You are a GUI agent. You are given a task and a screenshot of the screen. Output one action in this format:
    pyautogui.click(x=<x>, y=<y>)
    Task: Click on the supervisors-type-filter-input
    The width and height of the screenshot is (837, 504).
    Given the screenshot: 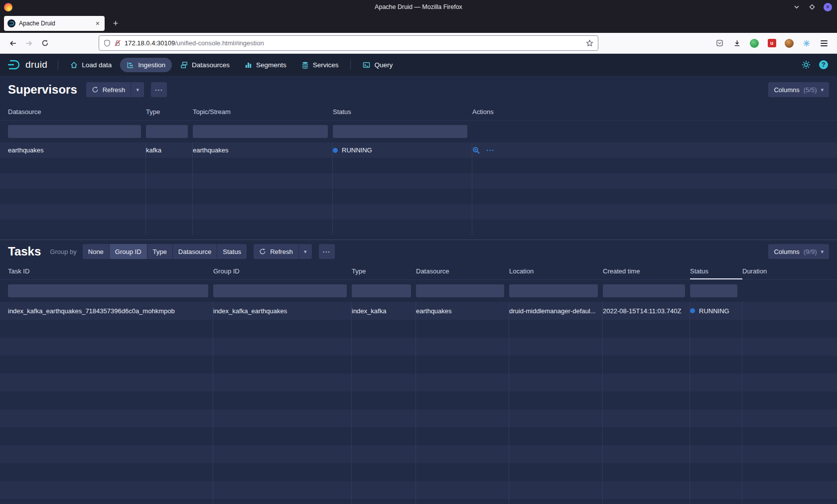 What is the action you would take?
    pyautogui.click(x=167, y=131)
    